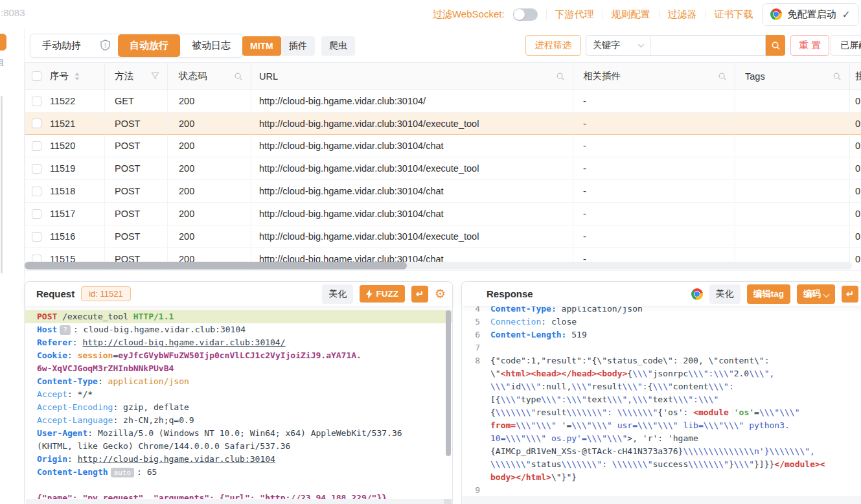  I want to click on select-all-checkbox, so click(36, 76).